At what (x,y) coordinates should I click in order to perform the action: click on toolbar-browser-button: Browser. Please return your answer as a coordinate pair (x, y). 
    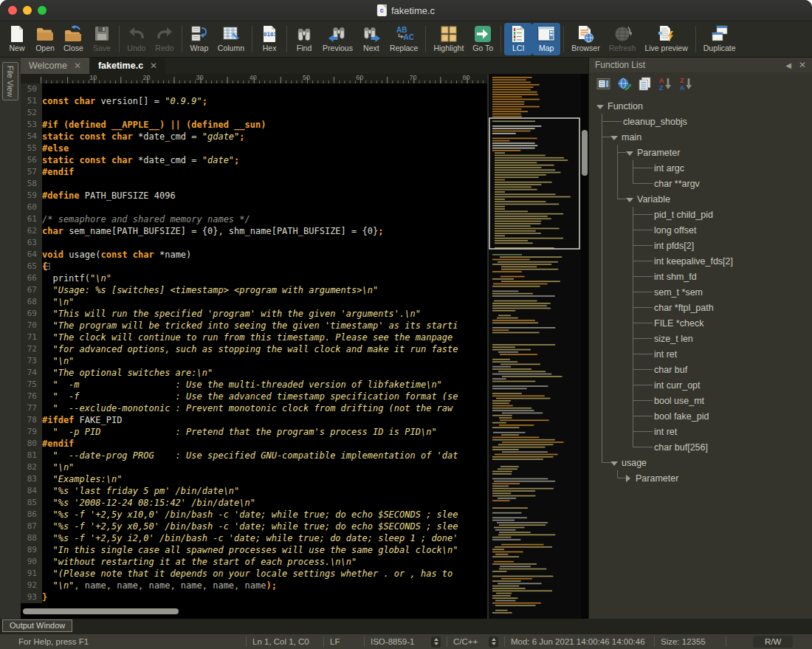
    Looking at the image, I should click on (586, 39).